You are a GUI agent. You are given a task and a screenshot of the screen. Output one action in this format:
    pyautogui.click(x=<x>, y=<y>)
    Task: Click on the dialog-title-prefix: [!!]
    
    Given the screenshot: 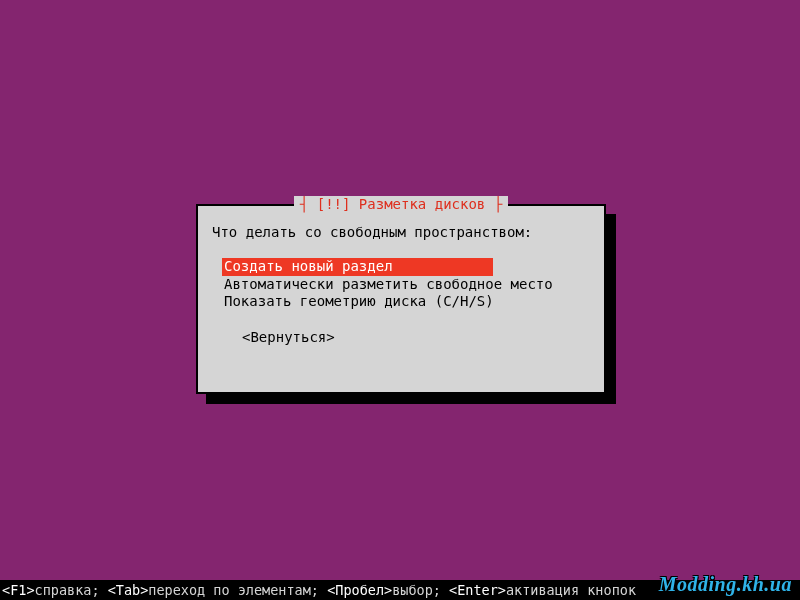 What is the action you would take?
    pyautogui.click(x=334, y=204)
    